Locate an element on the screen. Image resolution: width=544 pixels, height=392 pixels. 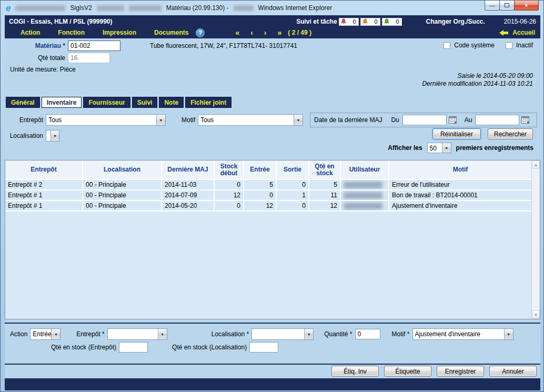
filter-localisation-select: ▼ is located at coordinates (53, 136).